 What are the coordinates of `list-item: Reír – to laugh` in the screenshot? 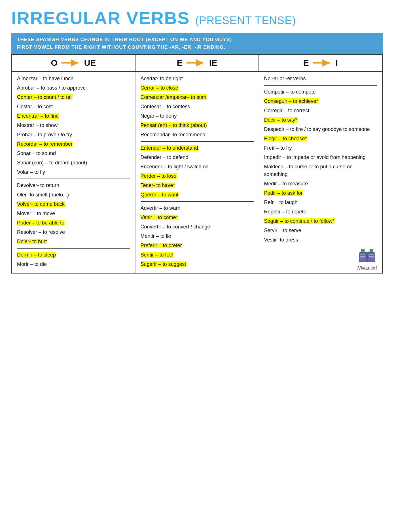 It's located at (321, 202).